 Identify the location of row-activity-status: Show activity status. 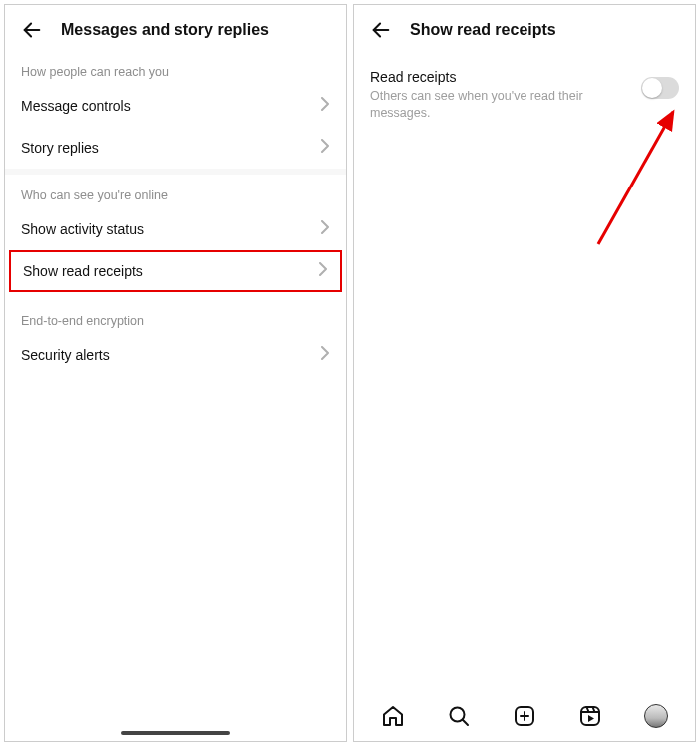
(175, 229).